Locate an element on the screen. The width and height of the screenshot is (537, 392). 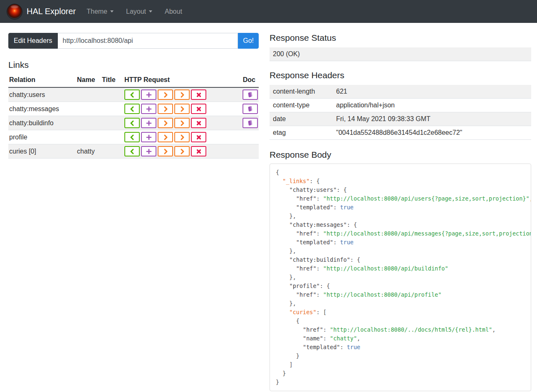
url-input is located at coordinates (148, 41).